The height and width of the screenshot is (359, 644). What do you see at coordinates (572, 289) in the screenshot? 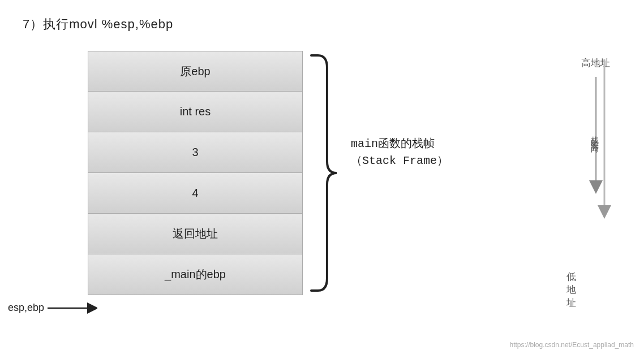
I see `low-address-label: 低地址` at bounding box center [572, 289].